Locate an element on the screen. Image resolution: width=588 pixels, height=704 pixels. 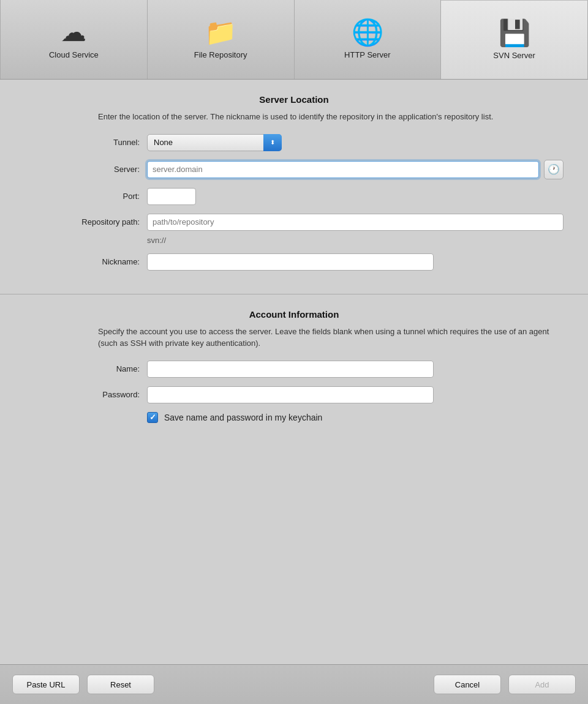
paste-url-button: Paste URL is located at coordinates (46, 684).